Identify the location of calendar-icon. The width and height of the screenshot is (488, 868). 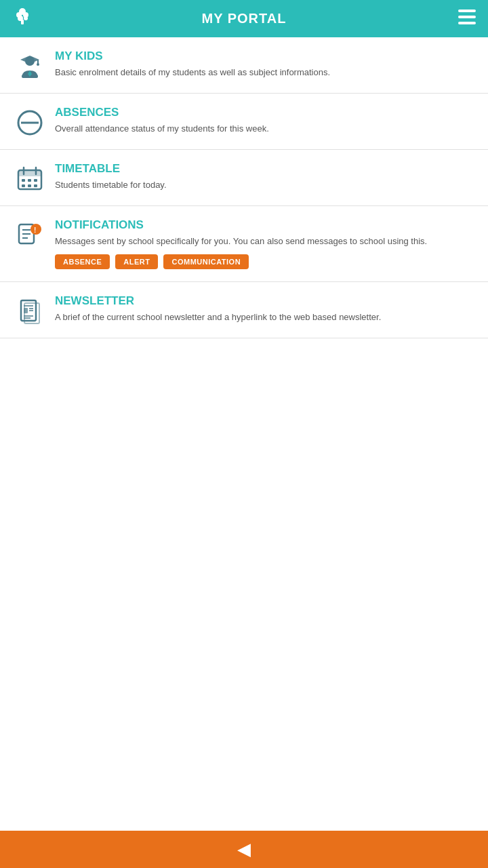
(30, 178).